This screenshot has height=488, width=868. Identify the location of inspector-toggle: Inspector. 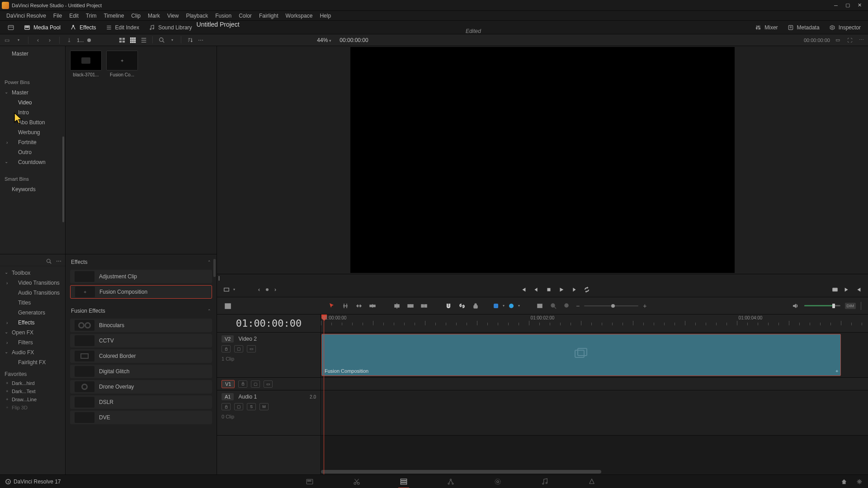
(844, 28).